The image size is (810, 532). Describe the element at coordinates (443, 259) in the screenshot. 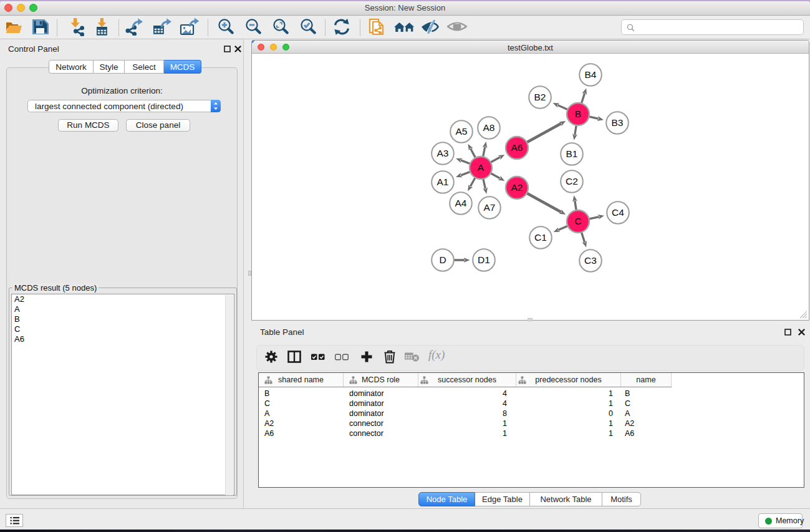

I see `svg-text: D` at that location.